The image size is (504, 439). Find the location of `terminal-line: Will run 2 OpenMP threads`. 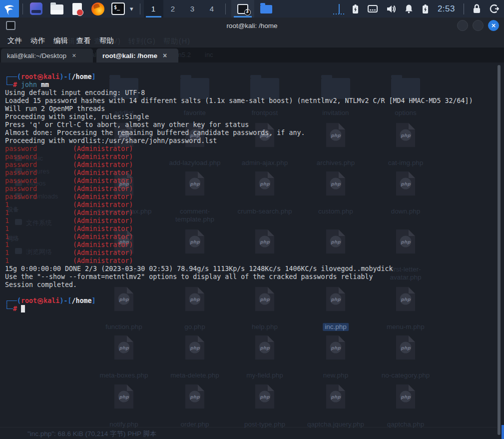

terminal-line: Will run 2 OpenMP threads is located at coordinates (239, 109).